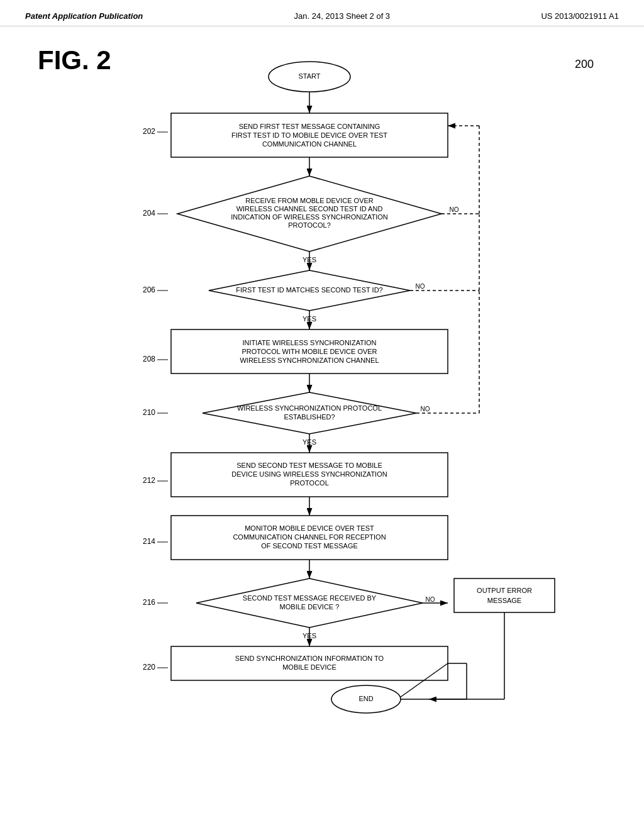 The width and height of the screenshot is (644, 830). Describe the element at coordinates (149, 213) in the screenshot. I see `step-label-204: 204` at that location.